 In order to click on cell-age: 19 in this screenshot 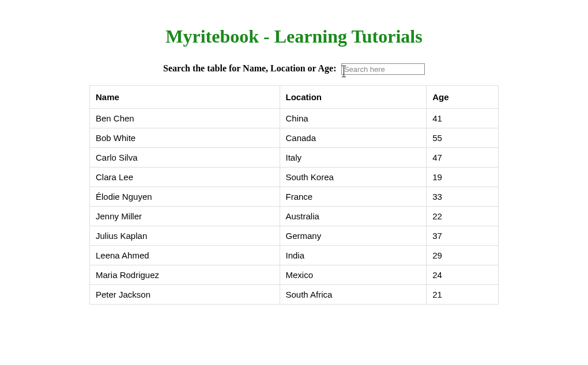, I will do `click(462, 177)`.